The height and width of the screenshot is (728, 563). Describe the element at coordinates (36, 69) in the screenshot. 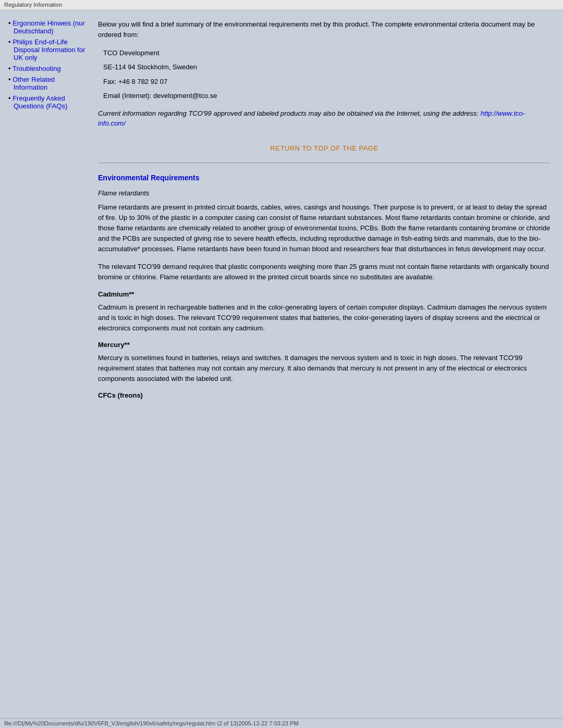

I see `sidebar-link-troubleshooting: Troubleshooting` at that location.